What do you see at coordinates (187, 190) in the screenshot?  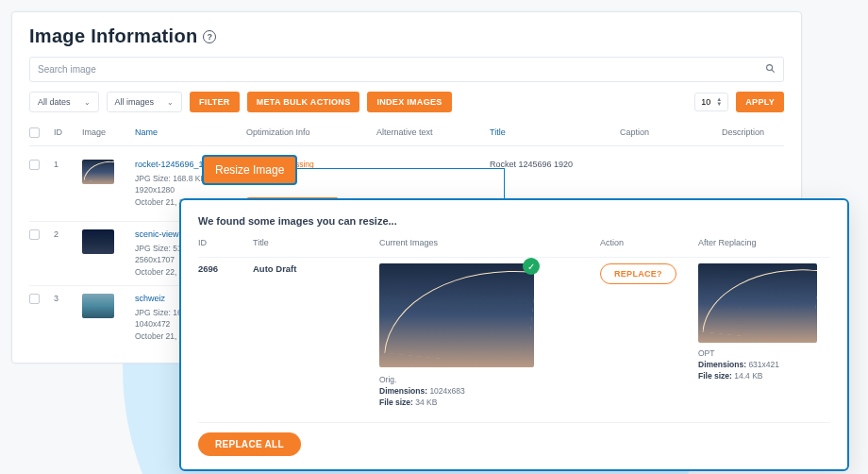 I see `file-dims: 1920x1280` at bounding box center [187, 190].